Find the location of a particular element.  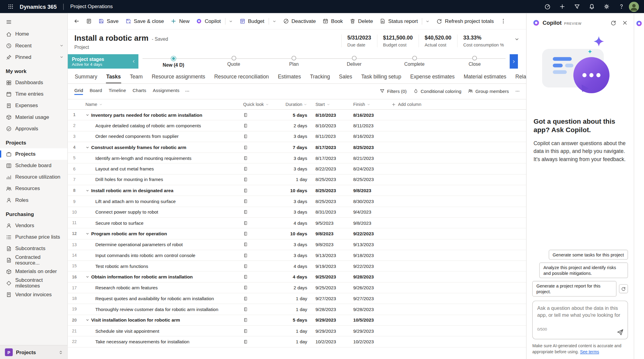

name-column-header: Name is located at coordinates (159, 104).